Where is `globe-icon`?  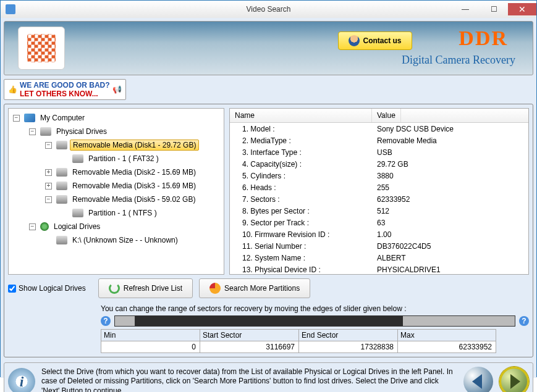 globe-icon is located at coordinates (44, 227).